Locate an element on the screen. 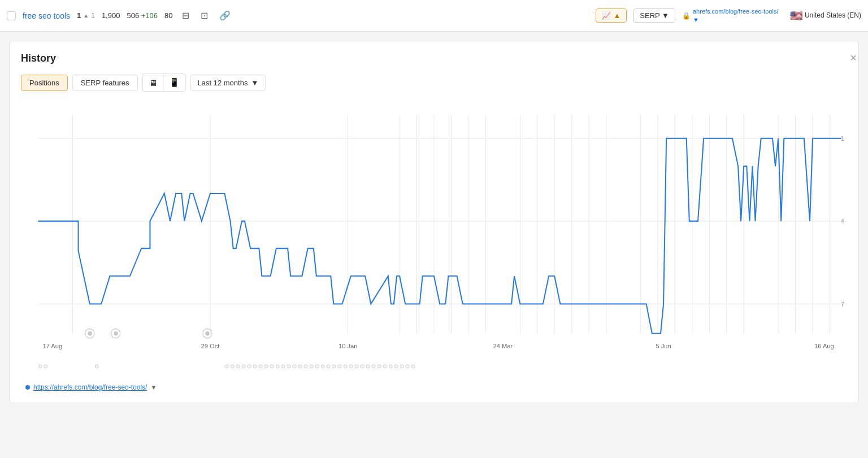 This screenshot has height=458, width=868. legend-arrow: ▼ is located at coordinates (154, 387).